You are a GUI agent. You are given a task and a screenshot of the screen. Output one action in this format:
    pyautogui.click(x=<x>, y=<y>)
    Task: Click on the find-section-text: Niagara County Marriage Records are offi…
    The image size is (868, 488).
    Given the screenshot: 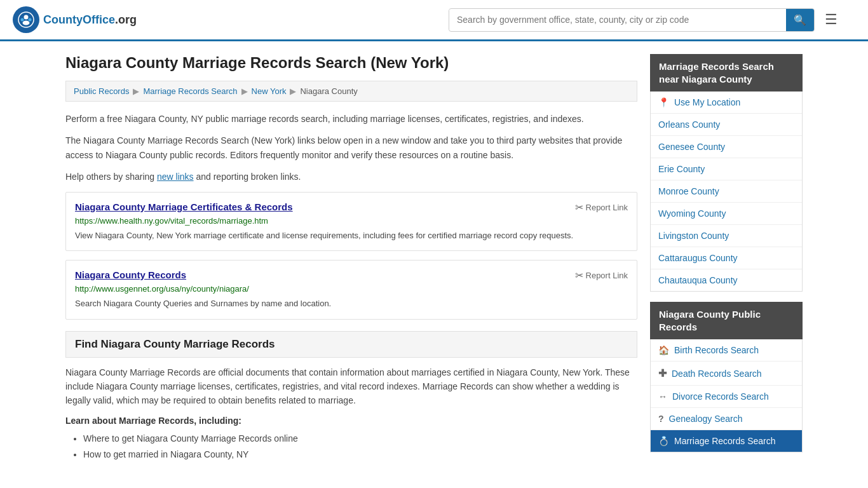 What is the action you would take?
    pyautogui.click(x=351, y=386)
    